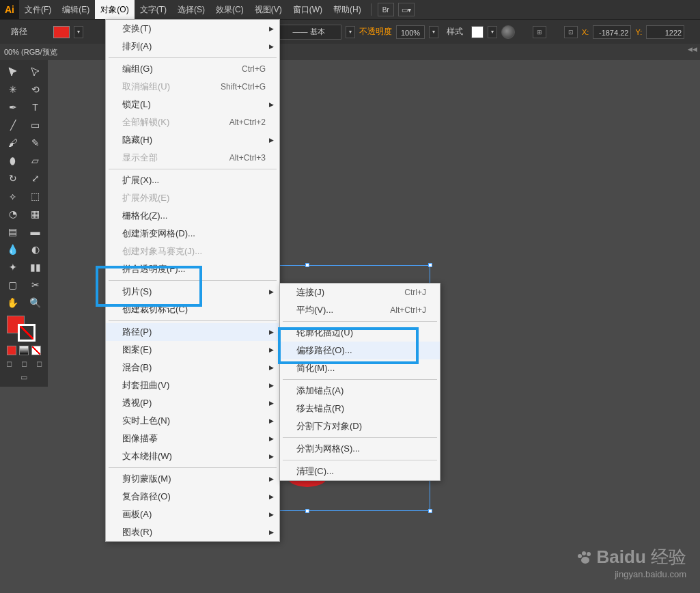 The width and height of the screenshot is (700, 593). What do you see at coordinates (153, 10) in the screenshot?
I see `menu-type: 文字(T)` at bounding box center [153, 10].